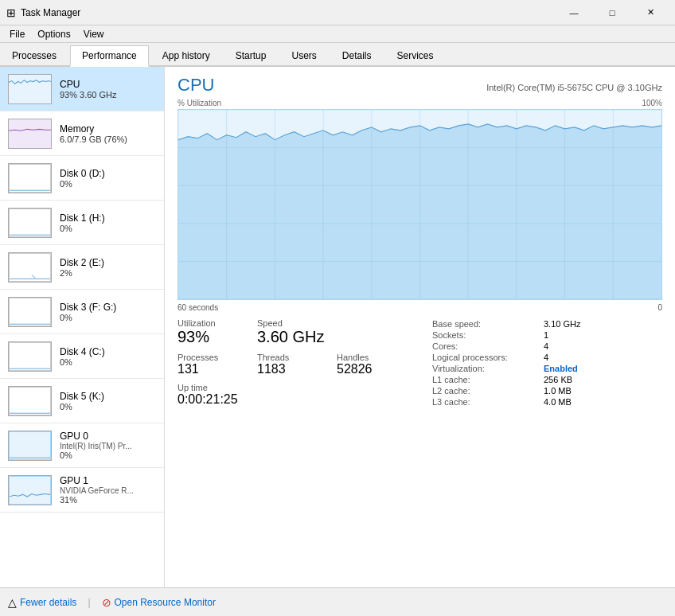  Describe the element at coordinates (13, 602) in the screenshot. I see `fewer-details-icon: △` at that location.